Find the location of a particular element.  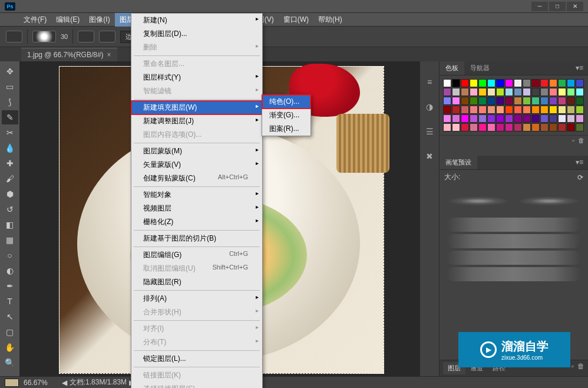

close-button: ✕ is located at coordinates (575, 6).